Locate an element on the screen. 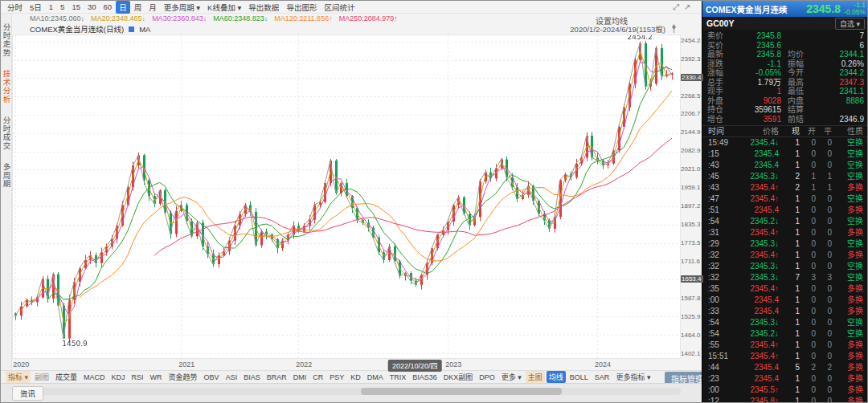  period-button: K线叠加 ▾ is located at coordinates (224, 7).